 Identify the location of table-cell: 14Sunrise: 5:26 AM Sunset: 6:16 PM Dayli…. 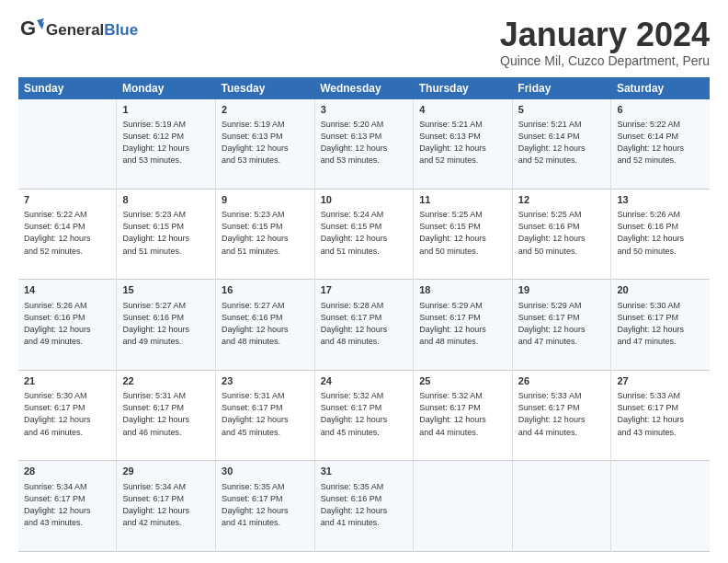
(68, 326).